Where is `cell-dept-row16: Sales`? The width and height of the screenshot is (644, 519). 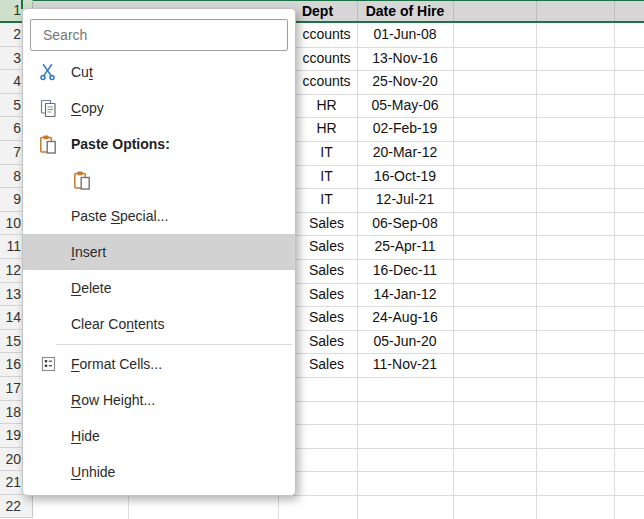 cell-dept-row16: Sales is located at coordinates (326, 364).